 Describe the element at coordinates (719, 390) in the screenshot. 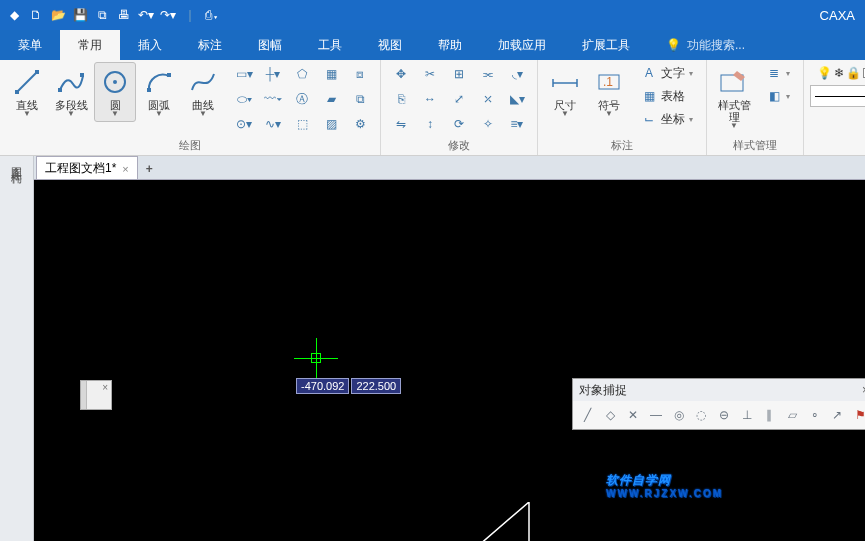

I see `osnap-titlebar: 对象捕捉 ×` at that location.